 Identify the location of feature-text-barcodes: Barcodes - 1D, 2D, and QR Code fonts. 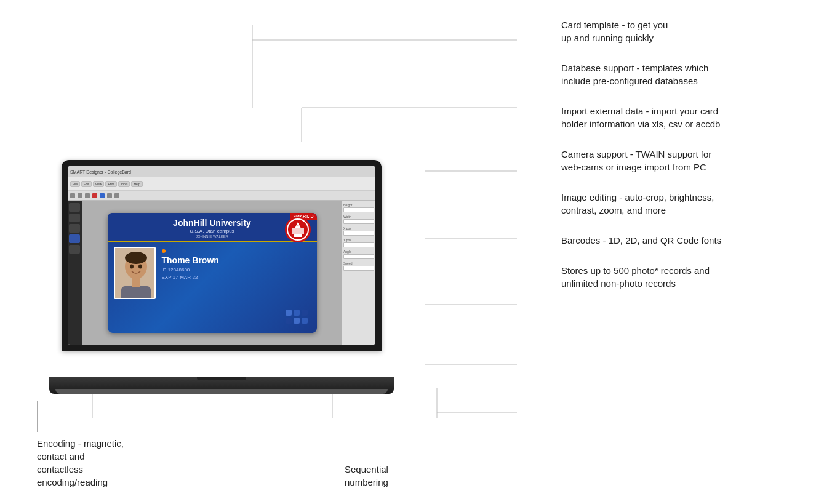
(641, 240).